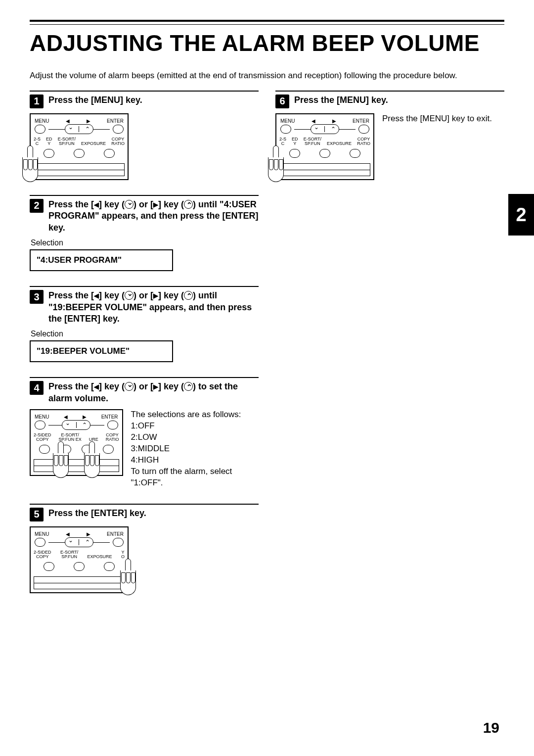  Describe the element at coordinates (267, 22) in the screenshot. I see `top-rule` at that location.